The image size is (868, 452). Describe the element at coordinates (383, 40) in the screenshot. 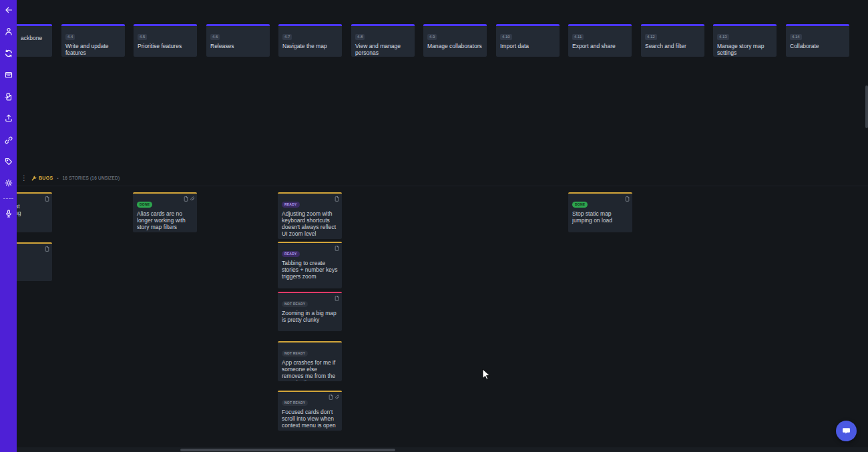

I see `journey-card: 4.8 View and manage personas` at that location.